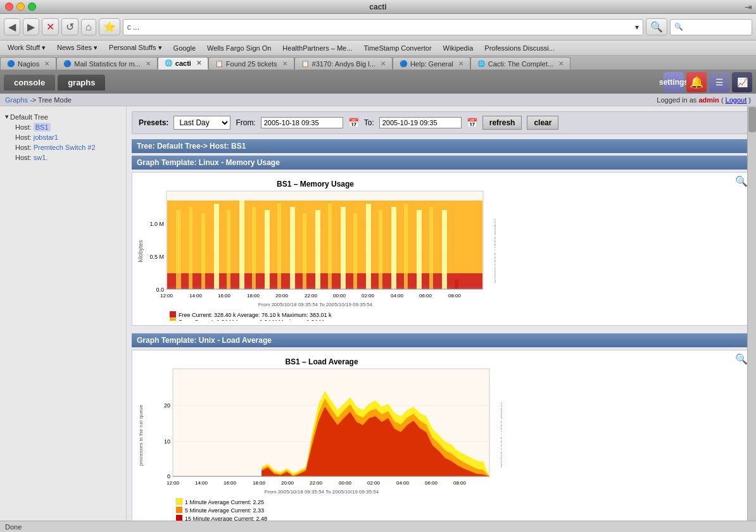  I want to click on minimize-button, so click(20, 6).